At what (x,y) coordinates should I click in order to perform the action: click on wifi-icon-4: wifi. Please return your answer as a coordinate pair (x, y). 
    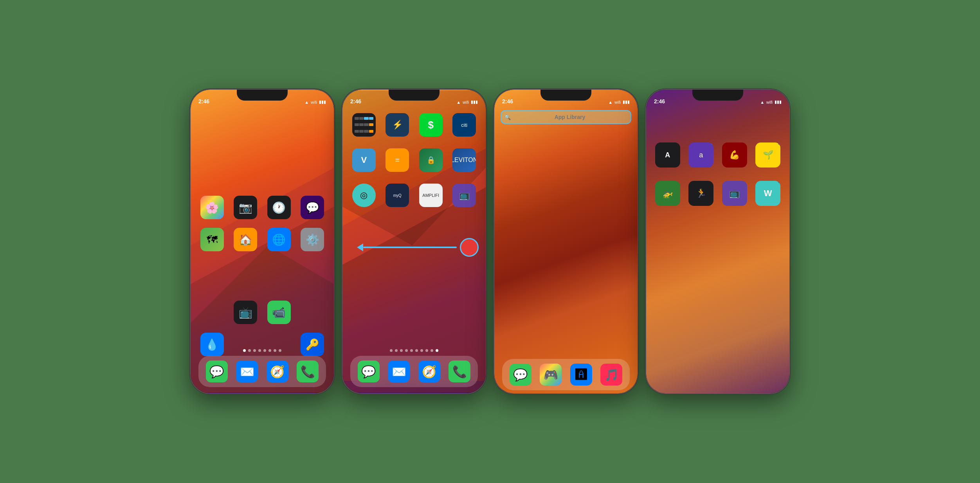
    Looking at the image, I should click on (769, 102).